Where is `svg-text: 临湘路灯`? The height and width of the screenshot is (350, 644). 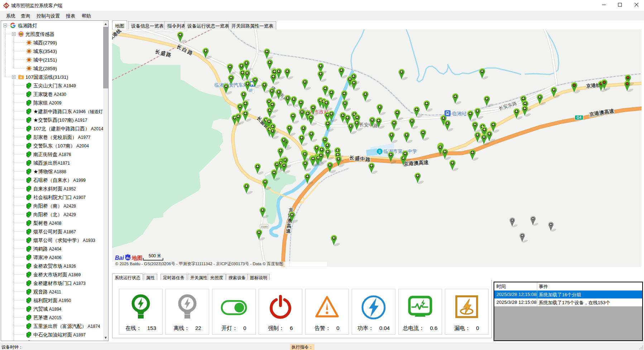
svg-text: 临湘路灯 is located at coordinates (28, 26).